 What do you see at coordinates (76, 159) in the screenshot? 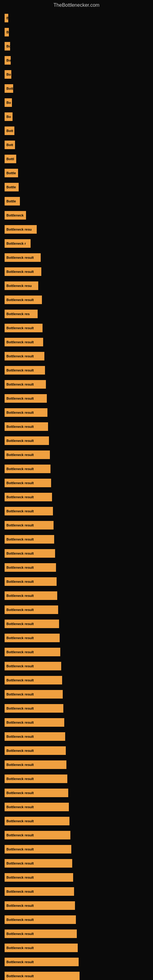
I see `bar-row: Bottl` at bounding box center [76, 159].